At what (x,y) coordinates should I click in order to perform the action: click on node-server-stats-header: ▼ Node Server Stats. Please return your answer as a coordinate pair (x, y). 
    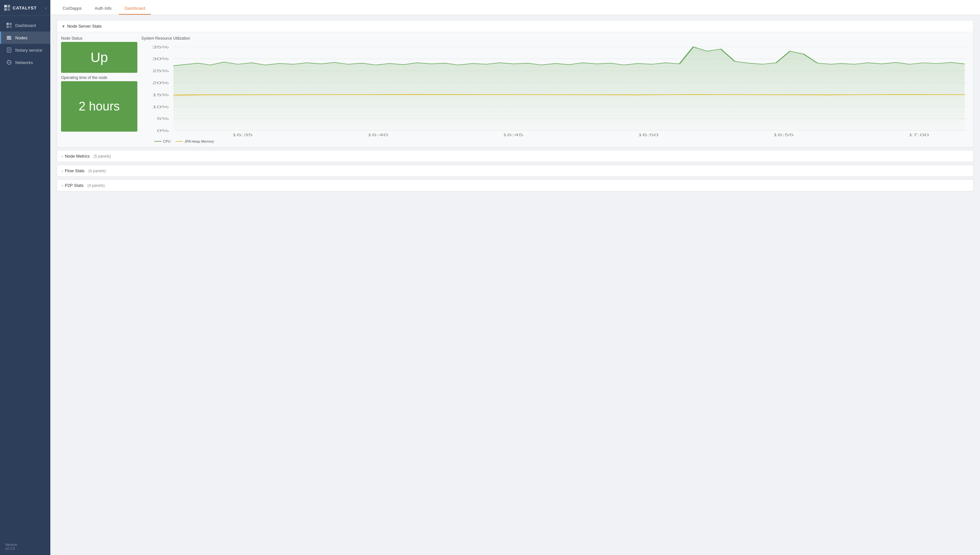
    Looking at the image, I should click on (515, 26).